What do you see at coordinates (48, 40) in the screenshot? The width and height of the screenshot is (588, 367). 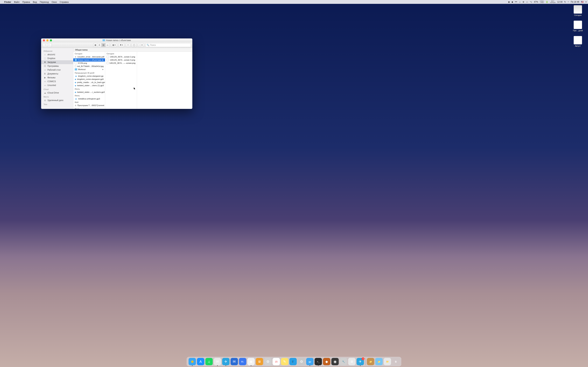 I see `window-minimize-button` at bounding box center [48, 40].